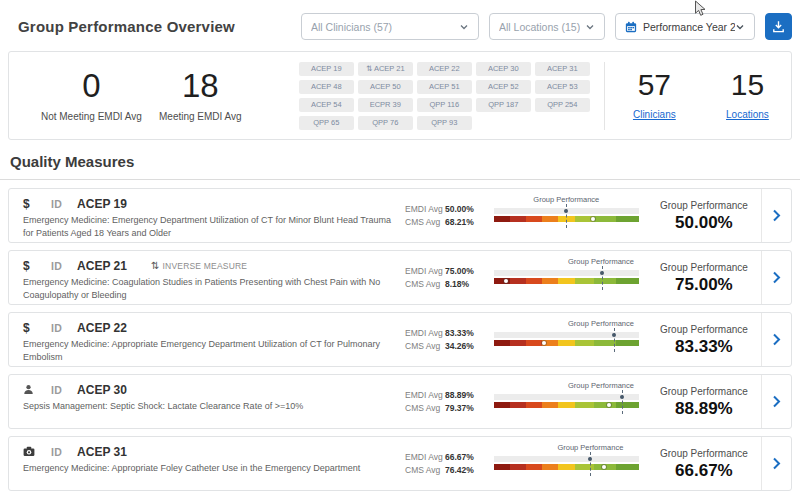 Image resolution: width=800 pixels, height=495 pixels. I want to click on measure-chip: QPP 76, so click(386, 123).